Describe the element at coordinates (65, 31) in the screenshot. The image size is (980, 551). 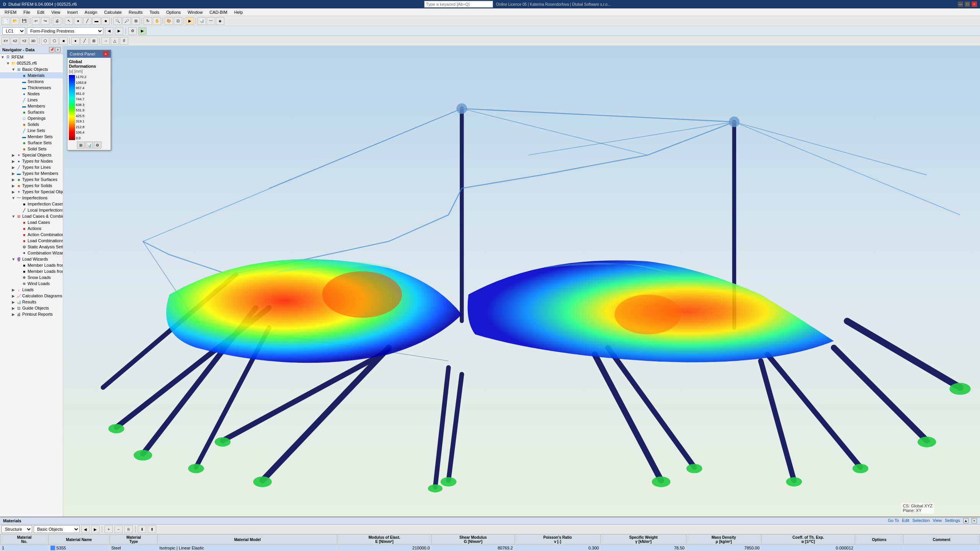
I see `loadcase-name-select: Form-Finding Prestress` at that location.